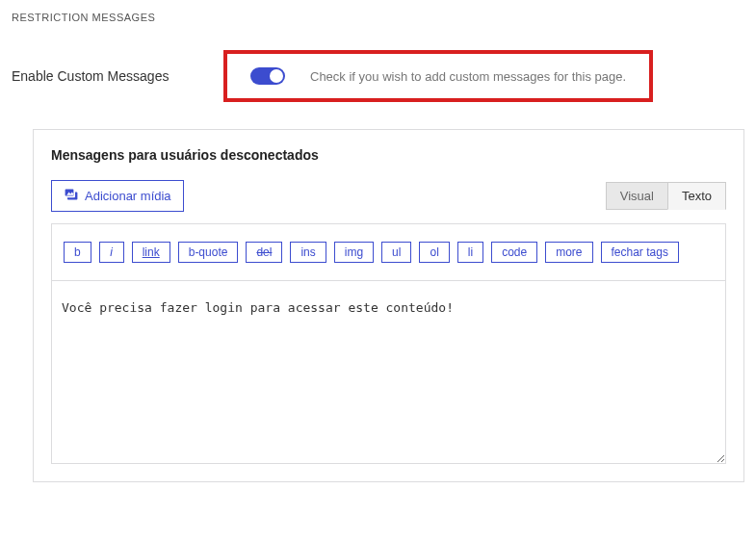  What do you see at coordinates (666, 196) in the screenshot?
I see `editor-tabs: Visual Texto` at bounding box center [666, 196].